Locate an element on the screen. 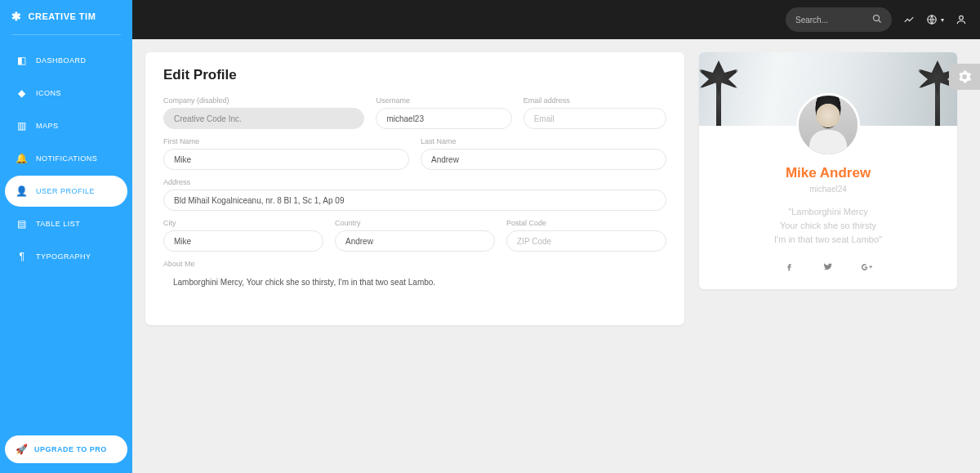 This screenshot has height=473, width=980. rocket-icon: 🚀 is located at coordinates (22, 449).